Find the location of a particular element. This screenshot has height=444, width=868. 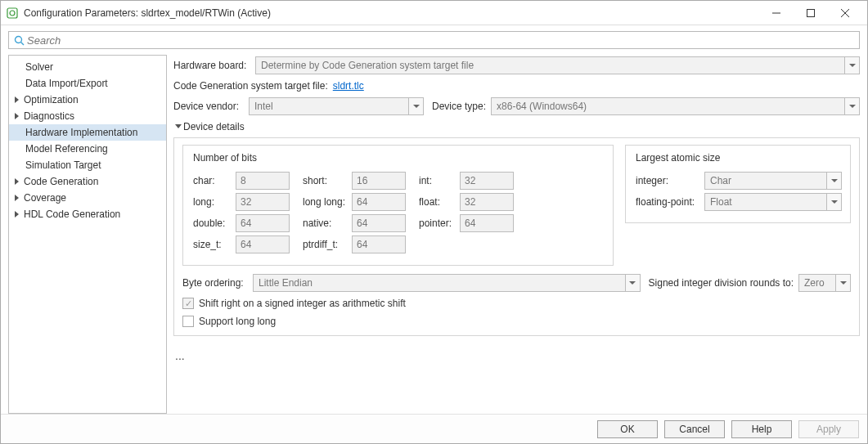

nav-item-label: Data Import/Export is located at coordinates (61, 83).